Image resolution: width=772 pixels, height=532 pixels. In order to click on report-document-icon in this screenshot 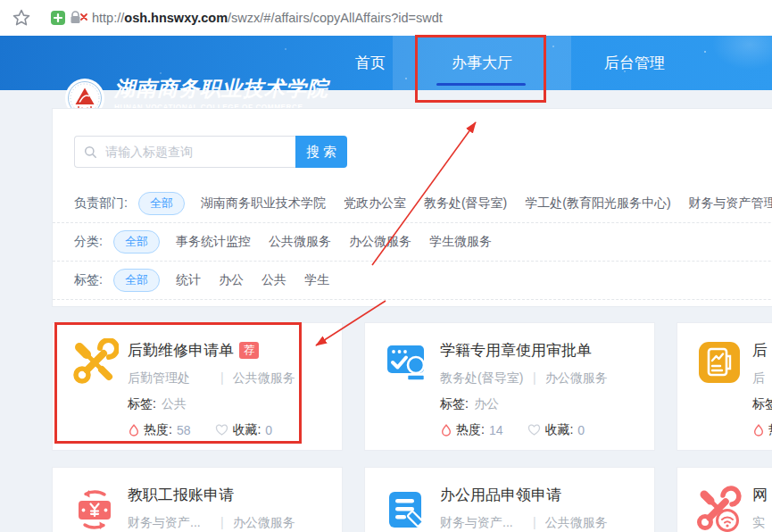, I will do `click(719, 362)`.